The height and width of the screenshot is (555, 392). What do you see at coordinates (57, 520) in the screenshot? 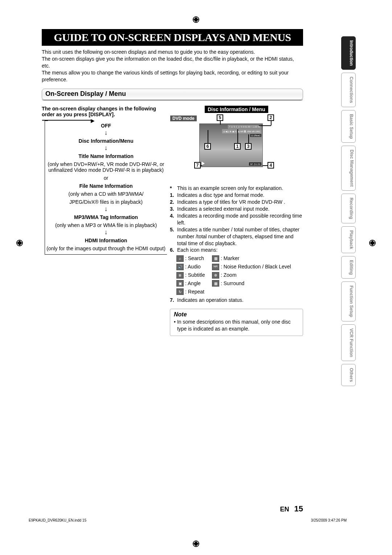
I see `footer-left: E9PKAUD_DVR620KU_EN.indd 15` at bounding box center [57, 520].